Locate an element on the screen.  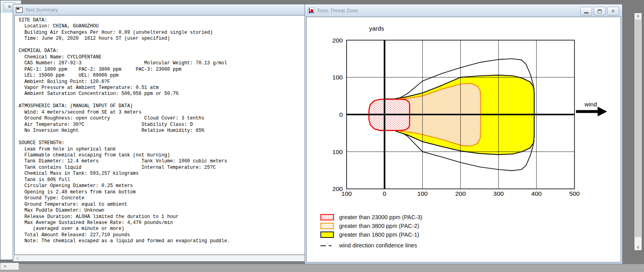
horizontal-scrollbar: > is located at coordinates (10, 266).